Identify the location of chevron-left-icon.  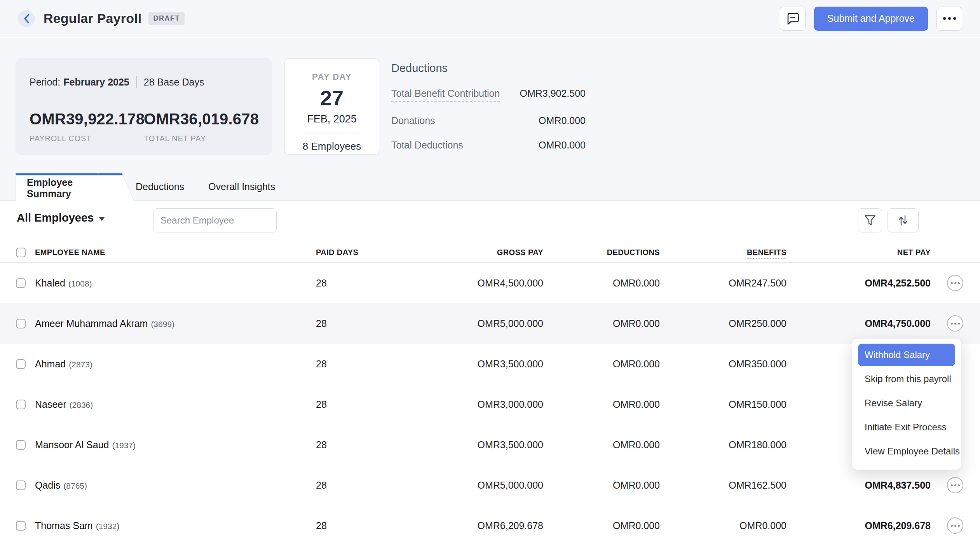
(26, 19).